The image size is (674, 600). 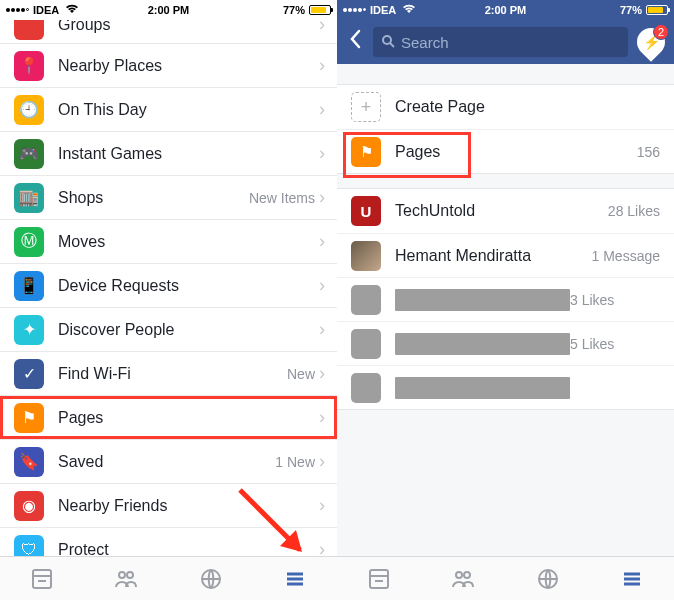 I want to click on page-entry, so click(x=506, y=387).